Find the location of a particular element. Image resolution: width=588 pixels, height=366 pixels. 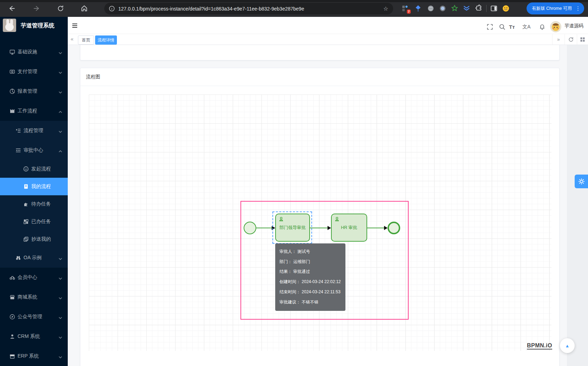

sidebar-item-report: 报表管理 is located at coordinates (34, 91).